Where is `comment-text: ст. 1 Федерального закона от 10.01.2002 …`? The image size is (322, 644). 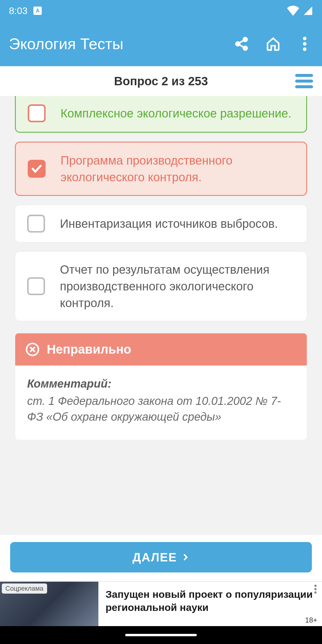 comment-text: ст. 1 Федерального закона от 10.01.2002 … is located at coordinates (161, 409).